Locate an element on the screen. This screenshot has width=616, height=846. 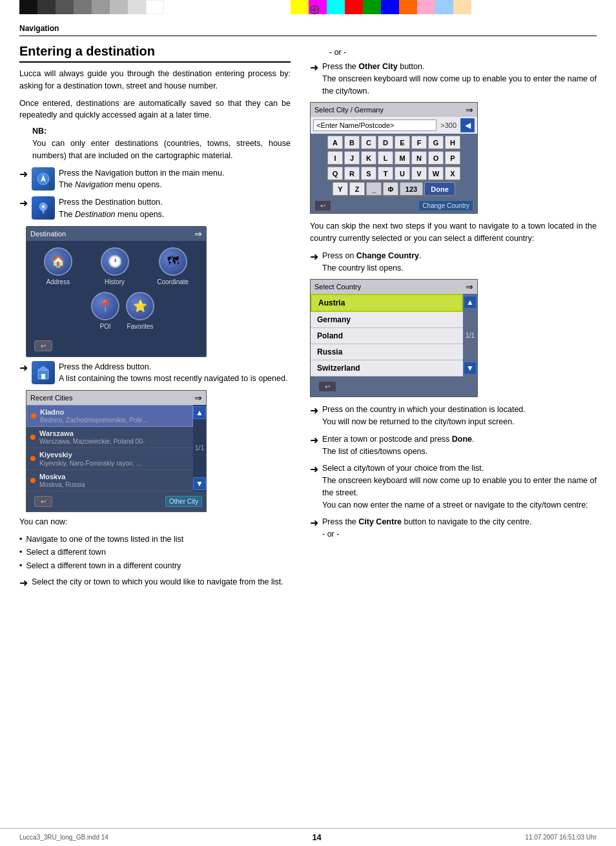
step-6-arrow: ➜ is located at coordinates (314, 257).